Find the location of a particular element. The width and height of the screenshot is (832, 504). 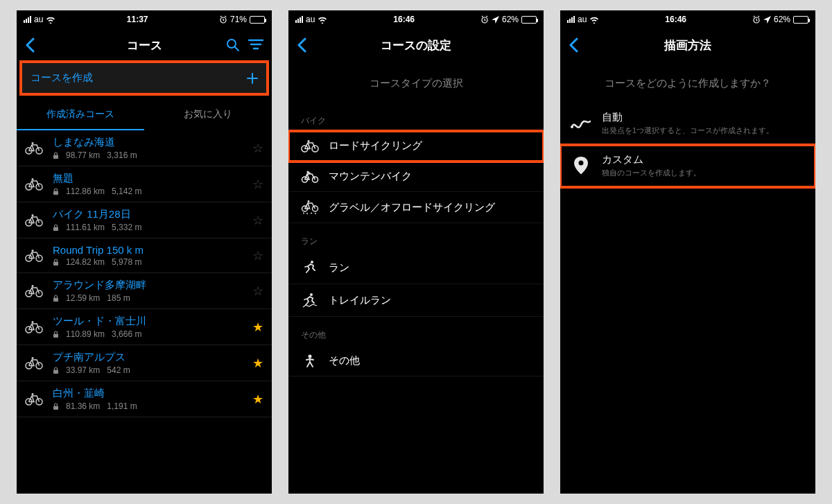

course-row: アラウンド多摩湖畔12.59 km185 m☆ is located at coordinates (144, 291).